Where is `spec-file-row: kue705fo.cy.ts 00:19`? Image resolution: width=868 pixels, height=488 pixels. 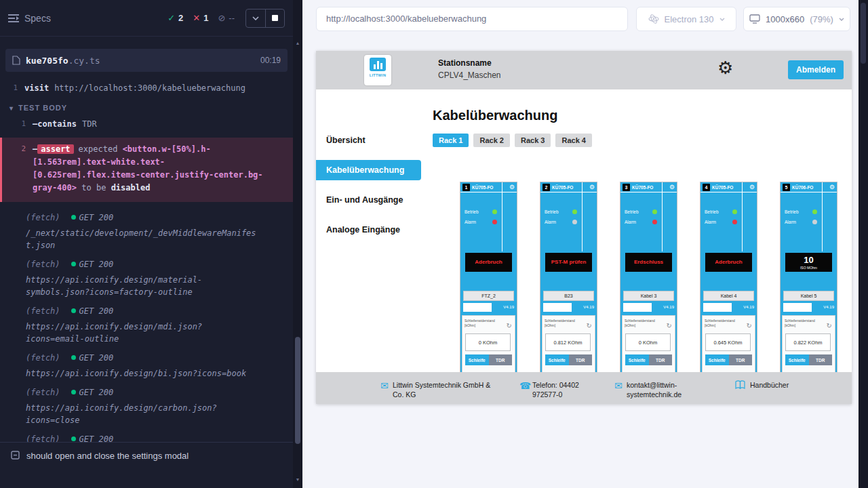
spec-file-row: kue705fo.cy.ts 00:19 is located at coordinates (146, 60).